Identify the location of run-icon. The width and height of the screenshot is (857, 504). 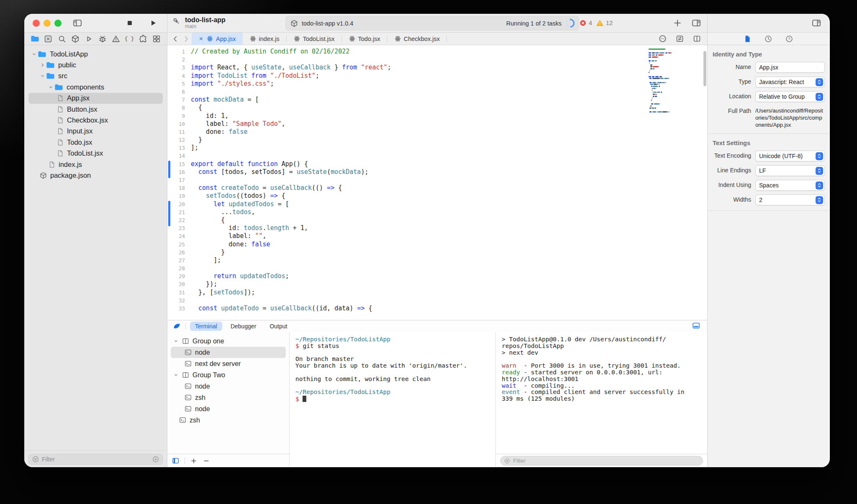
(153, 23).